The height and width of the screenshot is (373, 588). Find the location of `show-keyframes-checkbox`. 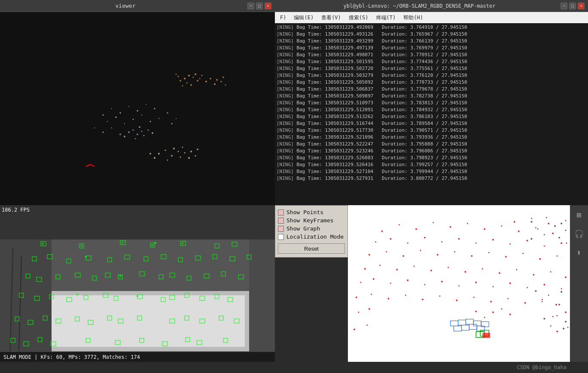

show-keyframes-checkbox is located at coordinates (281, 221).